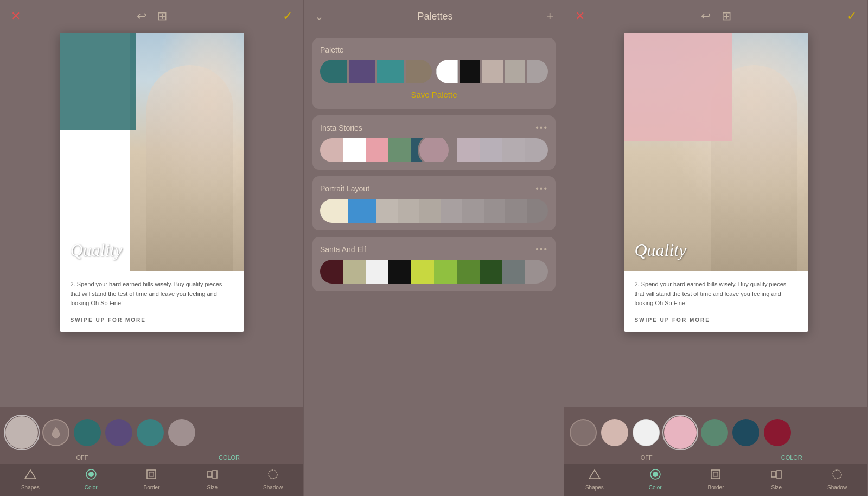 The height and width of the screenshot is (496, 868). I want to click on right-label-off: OFF, so click(643, 458).